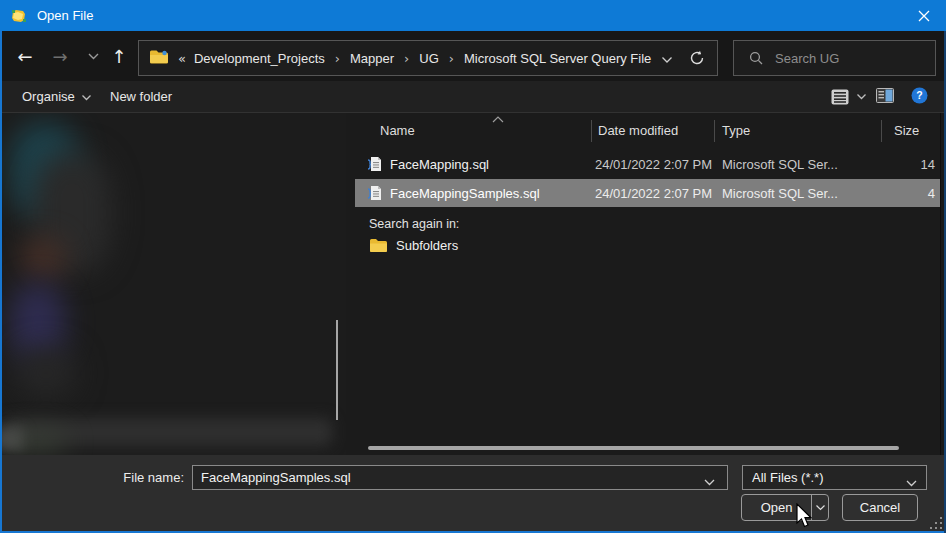 The height and width of the screenshot is (533, 946). Describe the element at coordinates (119, 56) in the screenshot. I see `up-button: ↑` at that location.